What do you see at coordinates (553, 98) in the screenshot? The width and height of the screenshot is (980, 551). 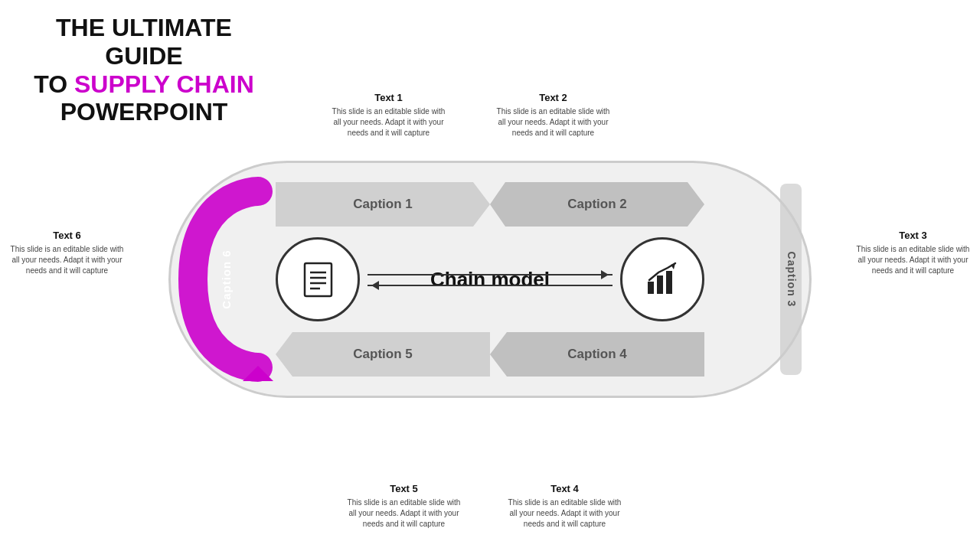 I see `text2-title: Text 2` at bounding box center [553, 98].